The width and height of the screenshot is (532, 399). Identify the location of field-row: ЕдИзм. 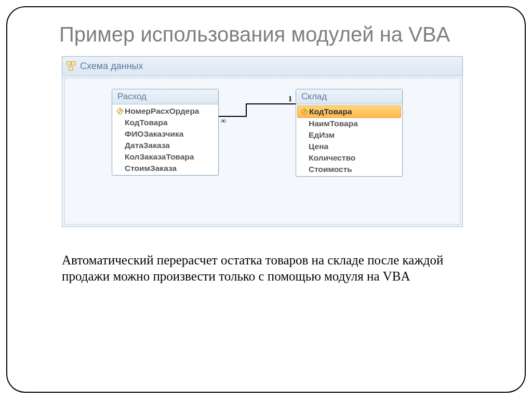
(349, 135).